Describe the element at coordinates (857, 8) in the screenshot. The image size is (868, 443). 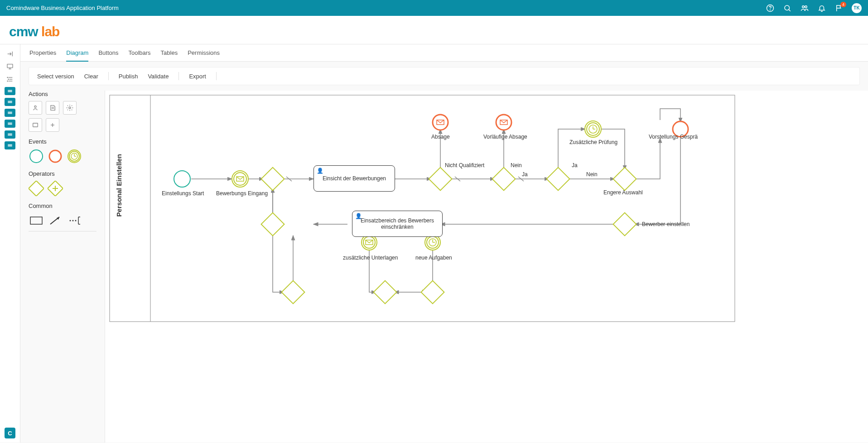
I see `user-avatar: TK` at that location.